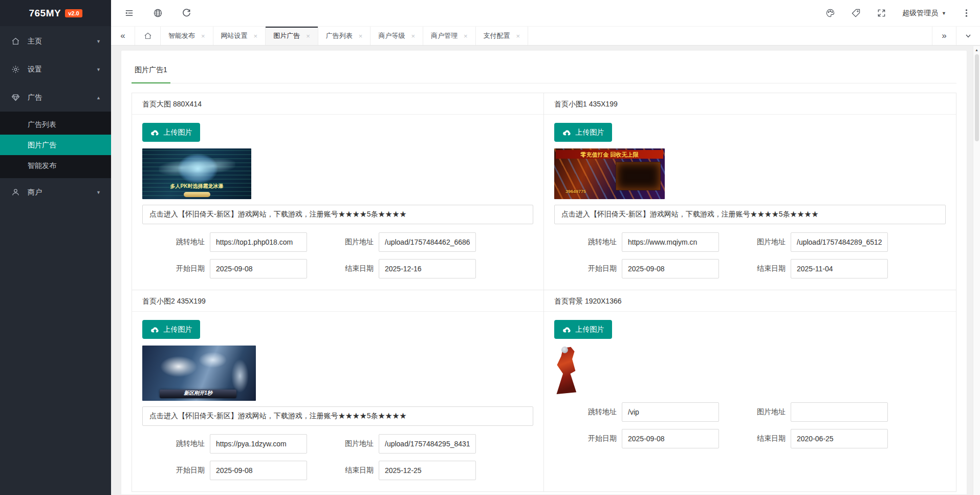 The image size is (980, 495). What do you see at coordinates (74, 13) in the screenshot?
I see `version-badge: v2.0` at bounding box center [74, 13].